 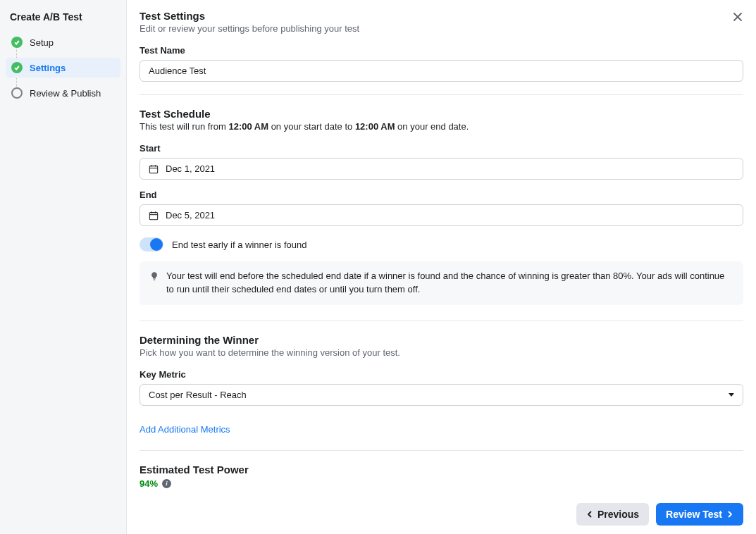 I want to click on key-metric-label: Key Metric, so click(x=441, y=375).